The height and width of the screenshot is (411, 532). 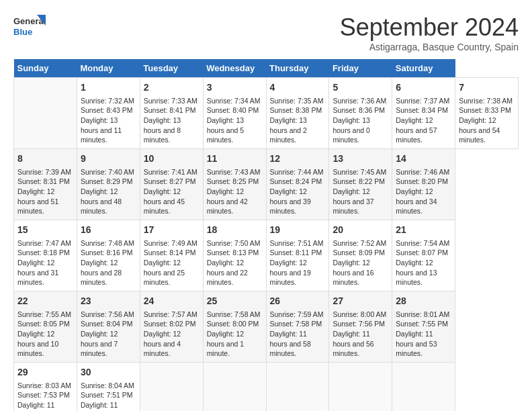 I want to click on daylight-text: Daylight: 11 hours and 50 minutes., so click(x=38, y=406).